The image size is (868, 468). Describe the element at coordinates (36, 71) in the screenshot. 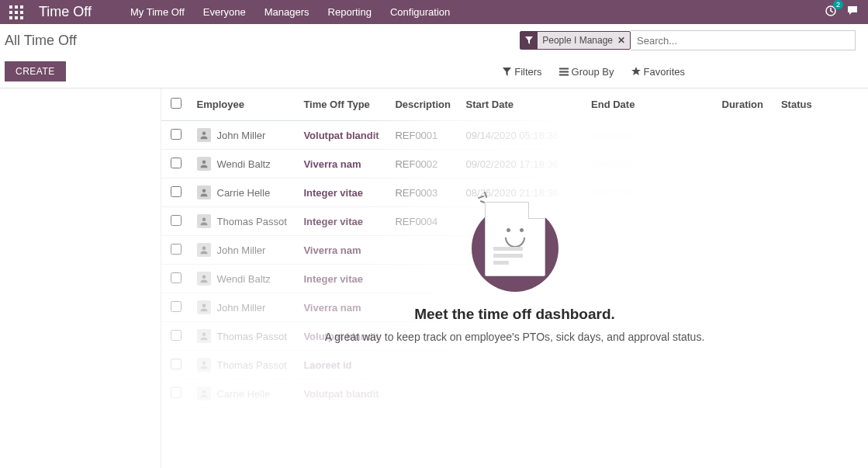

I see `create-button: CREATE` at that location.